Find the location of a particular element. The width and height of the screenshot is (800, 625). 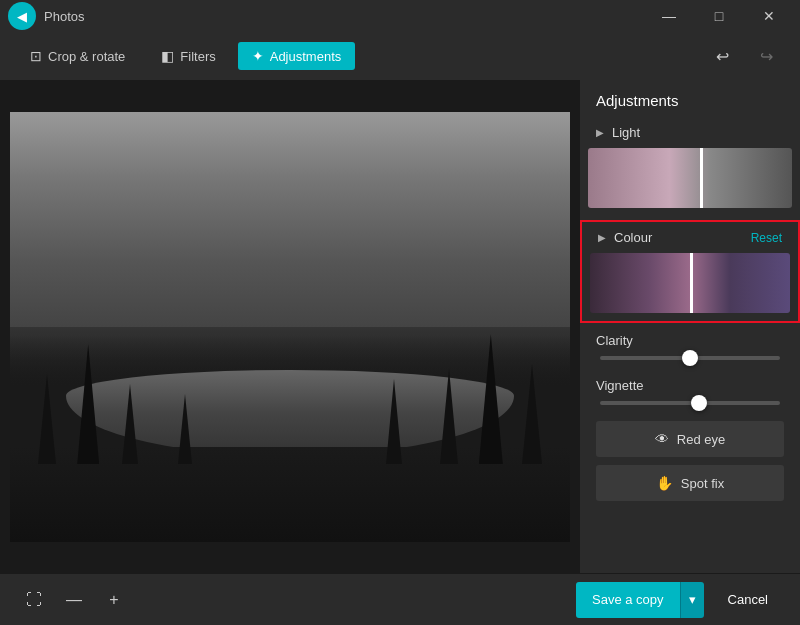

colour-thumbnail is located at coordinates (690, 283).